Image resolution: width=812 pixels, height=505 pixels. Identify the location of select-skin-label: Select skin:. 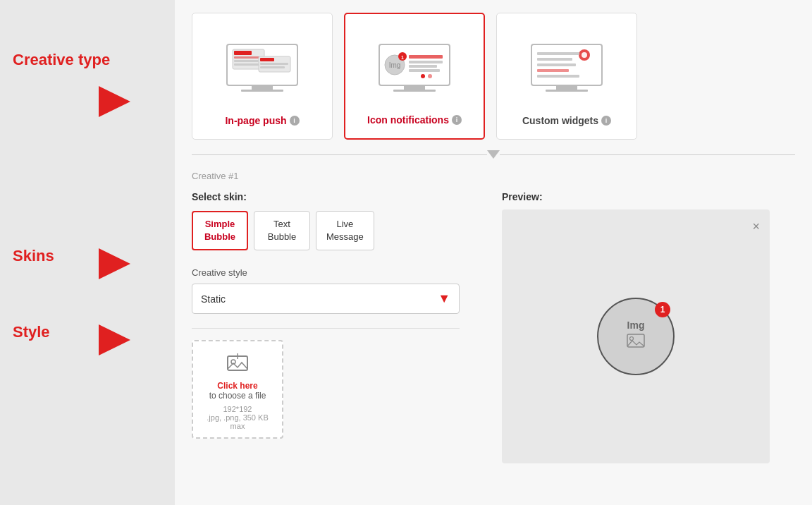
(338, 197).